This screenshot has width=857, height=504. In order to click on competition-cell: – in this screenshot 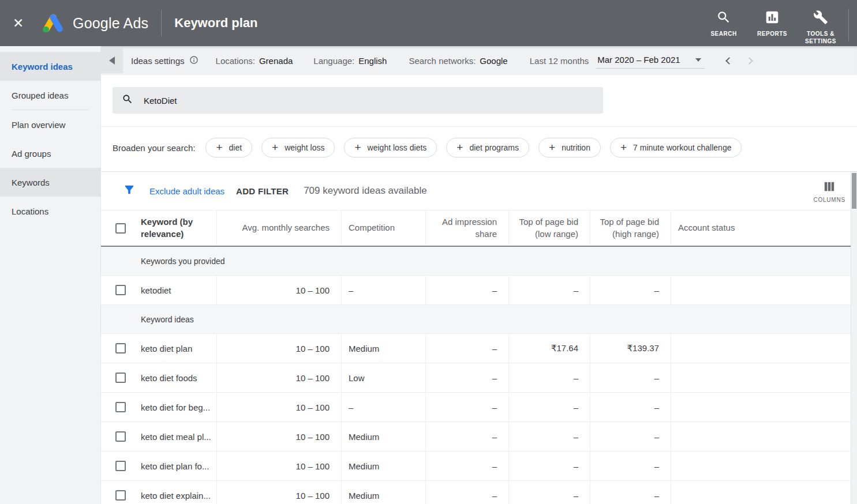, I will do `click(384, 407)`.